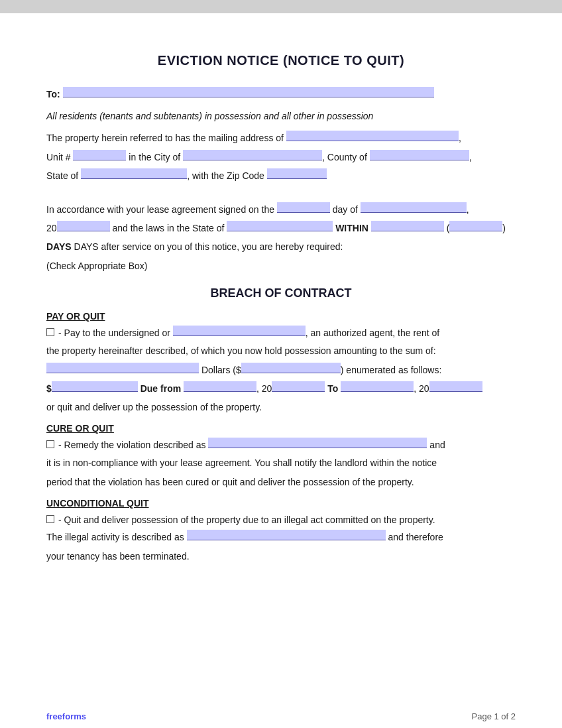 The image size is (562, 728). What do you see at coordinates (247, 520) in the screenshot?
I see `quit-pre: - Quit and deliver possession of the pro…` at bounding box center [247, 520].